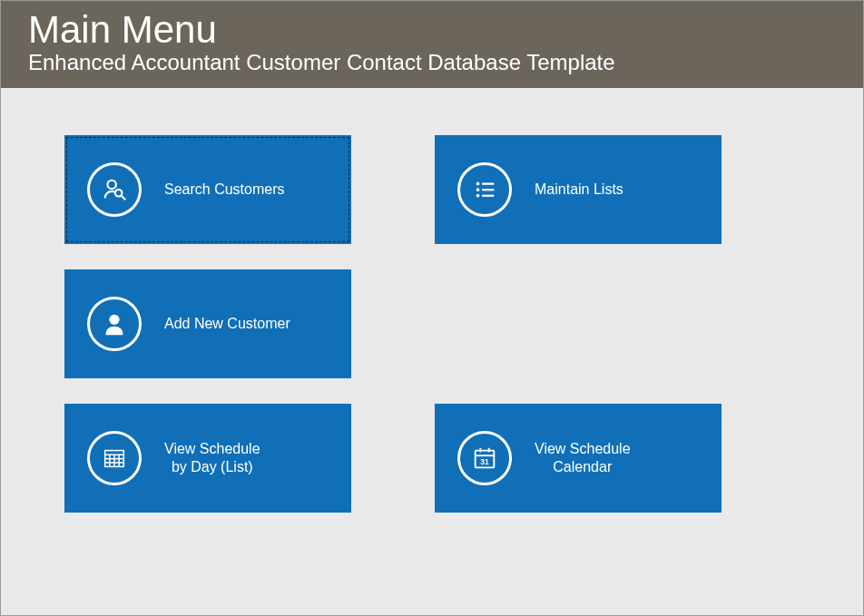  What do you see at coordinates (114, 458) in the screenshot?
I see `view-schedule-list-icon` at bounding box center [114, 458].